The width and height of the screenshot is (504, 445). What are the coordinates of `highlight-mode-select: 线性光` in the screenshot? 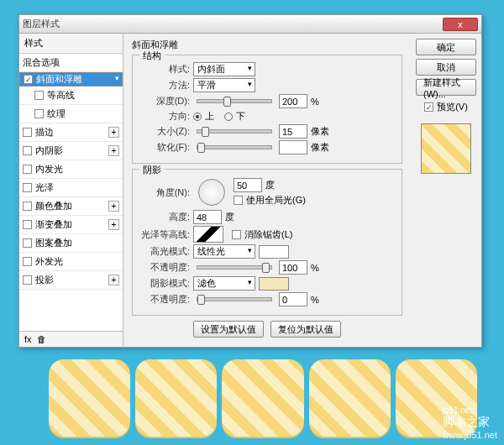 It's located at (224, 252).